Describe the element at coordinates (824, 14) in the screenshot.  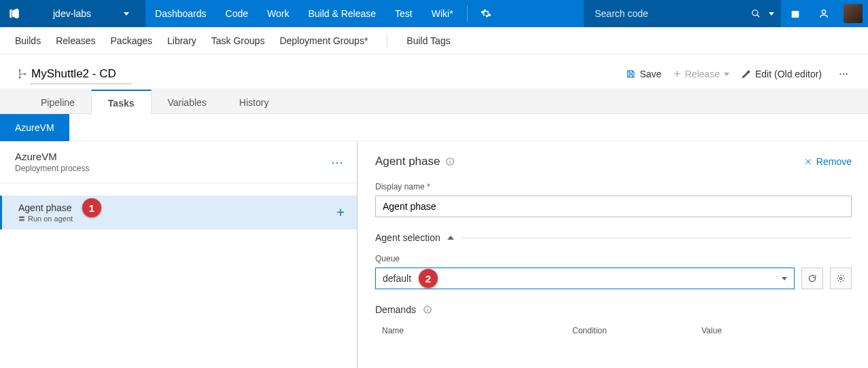
I see `person-icon` at that location.